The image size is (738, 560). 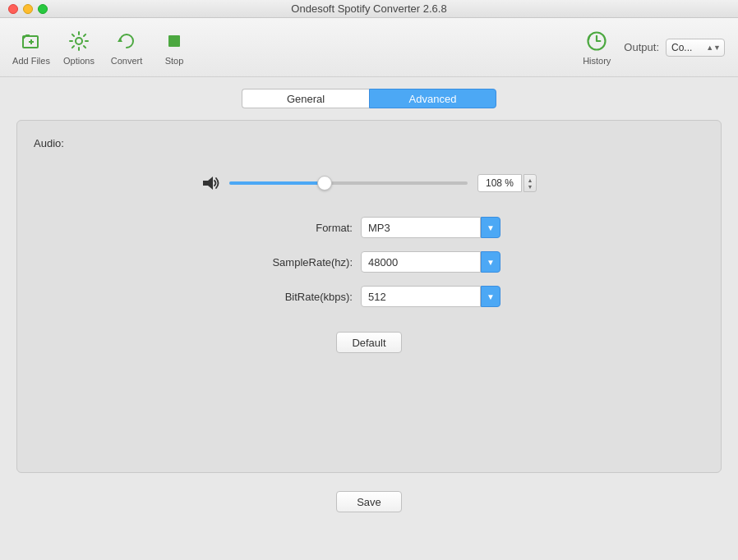 What do you see at coordinates (369, 99) in the screenshot?
I see `tab-bar: General Advanced` at bounding box center [369, 99].